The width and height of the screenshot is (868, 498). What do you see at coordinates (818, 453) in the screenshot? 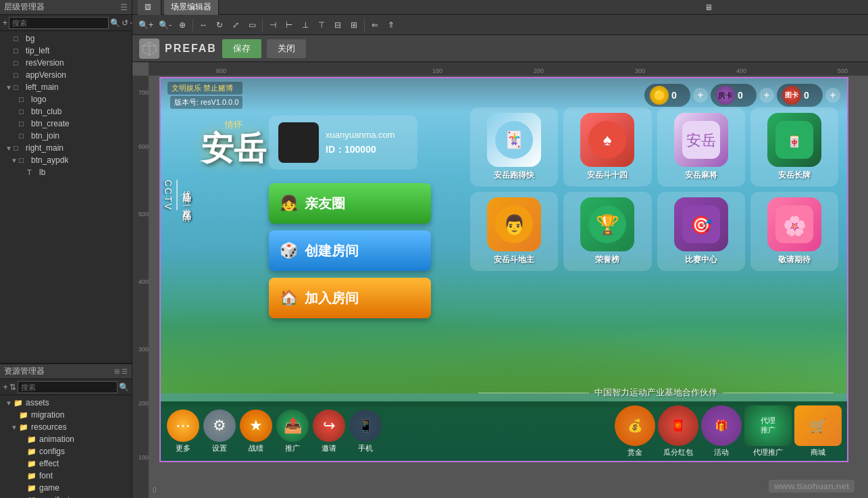
I see `shop-label: 商城` at bounding box center [818, 453].